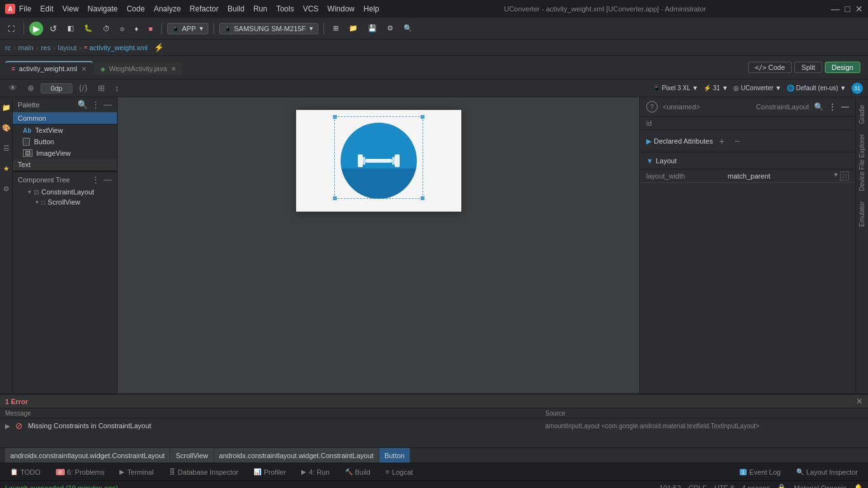  I want to click on toolbar-icon-4: ♦, so click(137, 29).